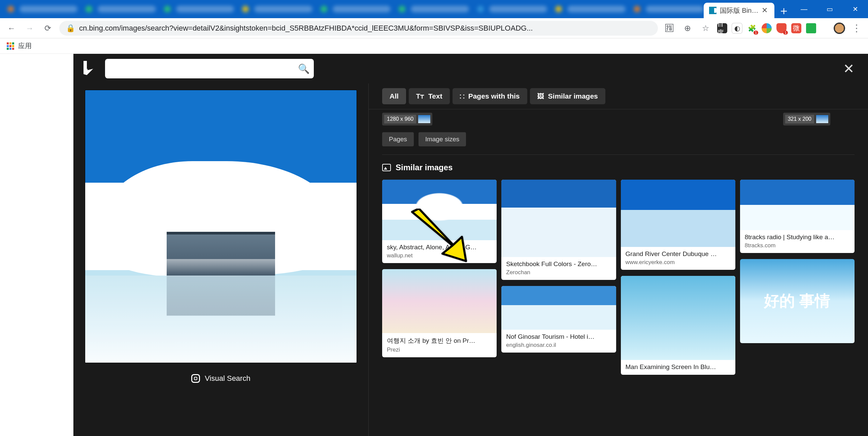 This screenshot has height=436, width=868. What do you see at coordinates (494, 96) in the screenshot?
I see `filter-tab-label: Pages with this` at bounding box center [494, 96].